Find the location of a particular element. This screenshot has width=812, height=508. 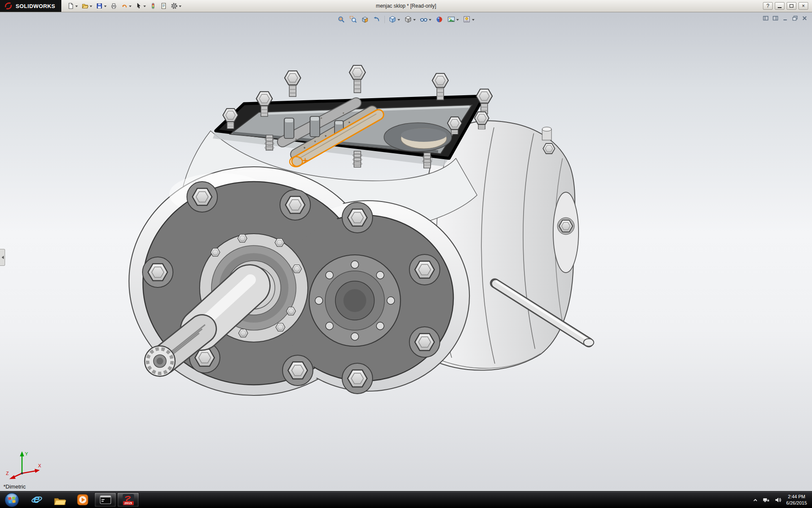

main-toolbar is located at coordinates (124, 6).